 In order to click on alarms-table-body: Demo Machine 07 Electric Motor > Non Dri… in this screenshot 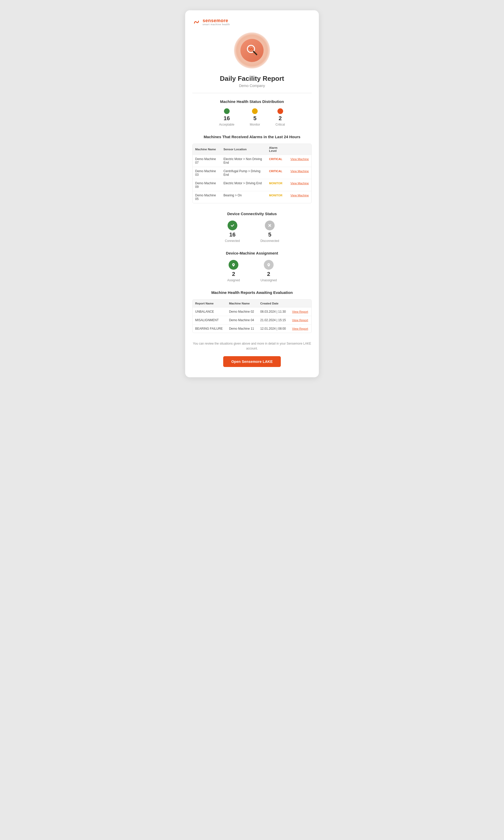, I will do `click(252, 179)`.